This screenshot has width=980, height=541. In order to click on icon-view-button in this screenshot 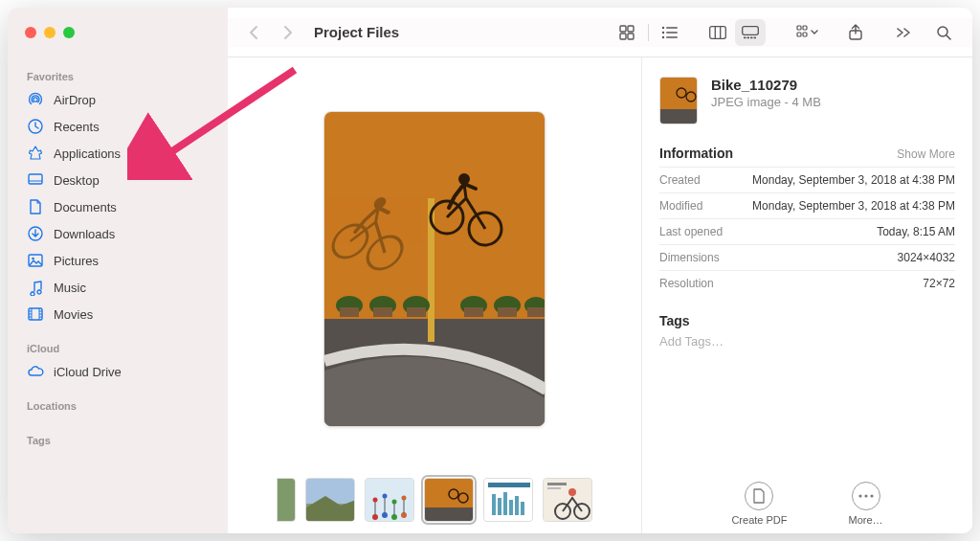, I will do `click(627, 33)`.